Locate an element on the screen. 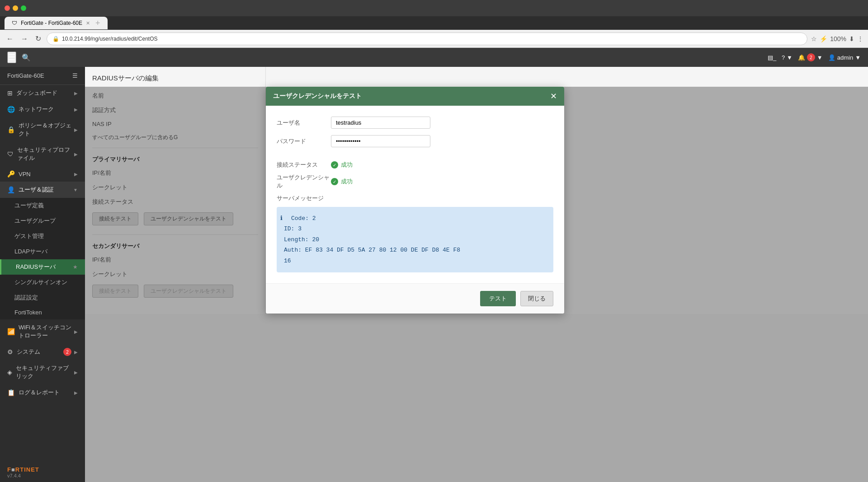 The height and width of the screenshot is (482, 868). cli-button: ▤_ is located at coordinates (772, 58).